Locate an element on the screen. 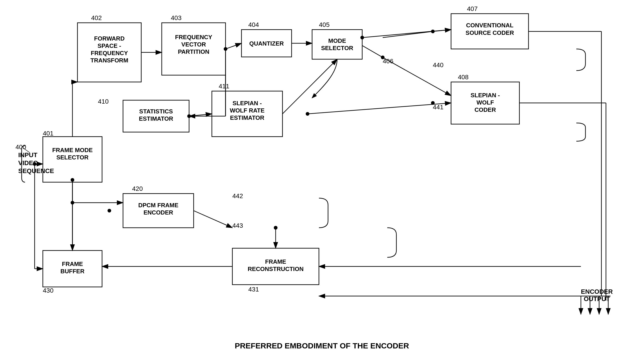  label-420a: DPCM FRAME is located at coordinates (158, 205).